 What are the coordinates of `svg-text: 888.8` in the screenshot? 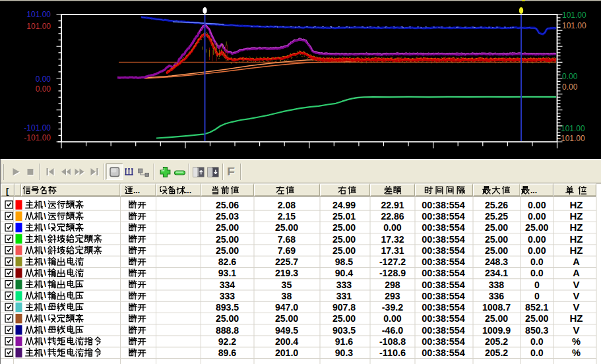 It's located at (227, 330).